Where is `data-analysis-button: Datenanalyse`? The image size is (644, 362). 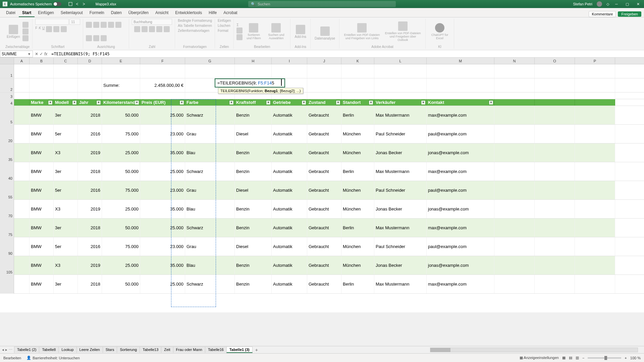 data-analysis-button: Datenanalyse is located at coordinates (325, 34).